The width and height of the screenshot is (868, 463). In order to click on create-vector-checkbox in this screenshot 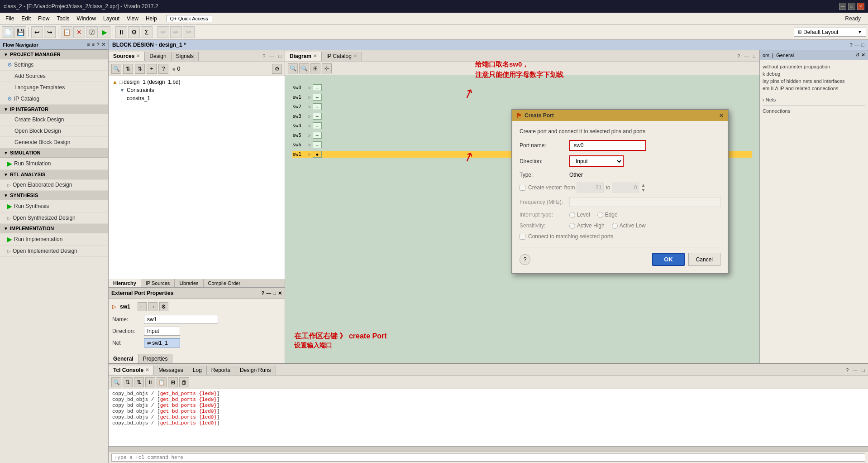, I will do `click(522, 188)`.